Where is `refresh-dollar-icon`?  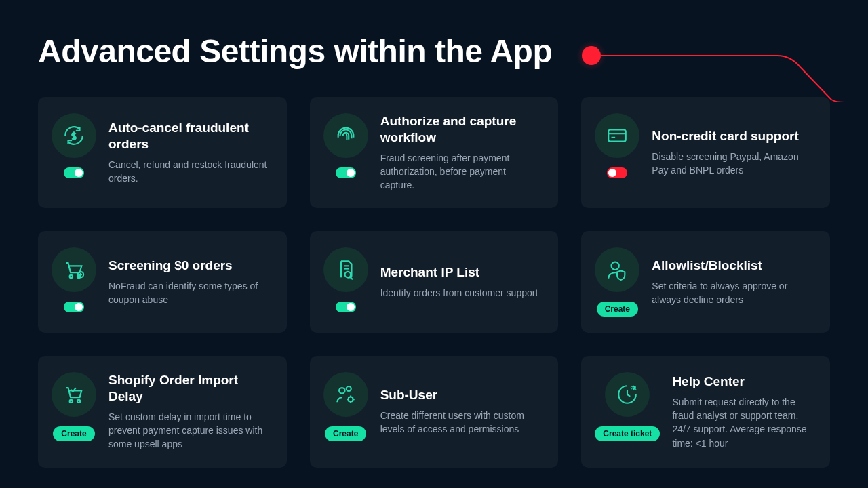 refresh-dollar-icon is located at coordinates (74, 136).